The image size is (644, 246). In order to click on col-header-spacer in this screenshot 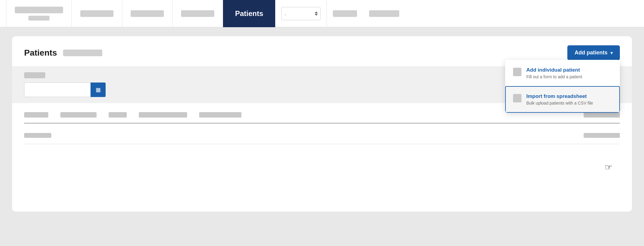, I will do `click(602, 115)`.